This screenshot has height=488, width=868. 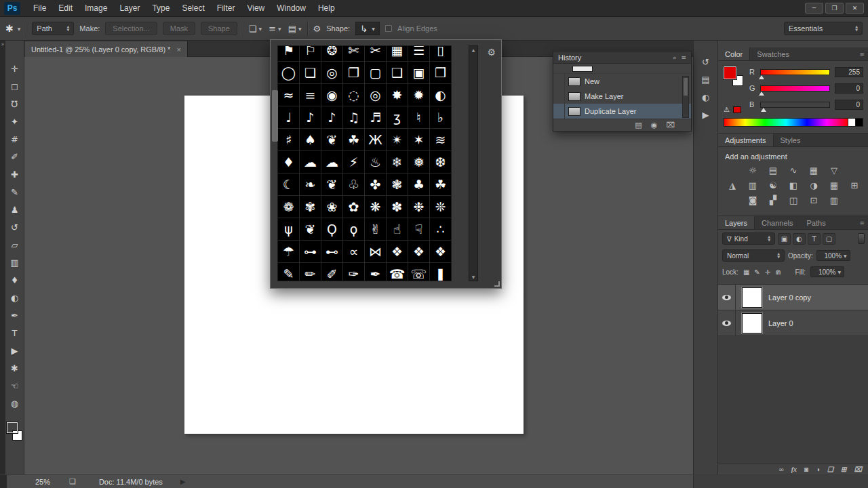 I want to click on foreground-color-swatch, so click(x=12, y=428).